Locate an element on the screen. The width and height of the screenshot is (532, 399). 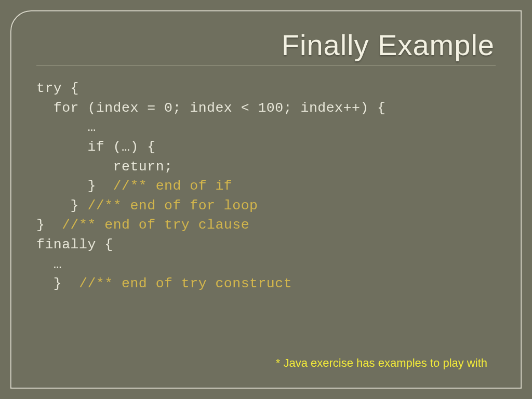
footnote: * Java exercise has examples to play wit… is located at coordinates (381, 363).